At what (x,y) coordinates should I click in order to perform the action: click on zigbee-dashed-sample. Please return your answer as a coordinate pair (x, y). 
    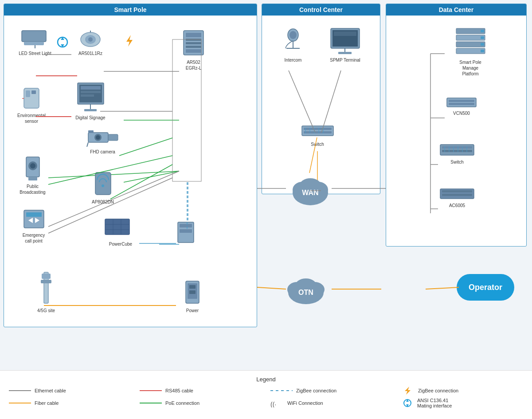
    Looking at the image, I should click on (282, 391).